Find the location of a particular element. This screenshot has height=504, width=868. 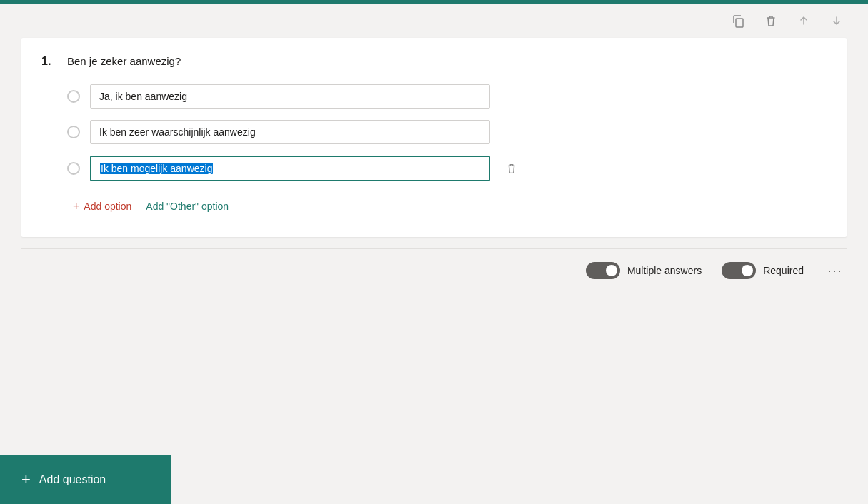

more-dots-icon: ··· is located at coordinates (834, 271).